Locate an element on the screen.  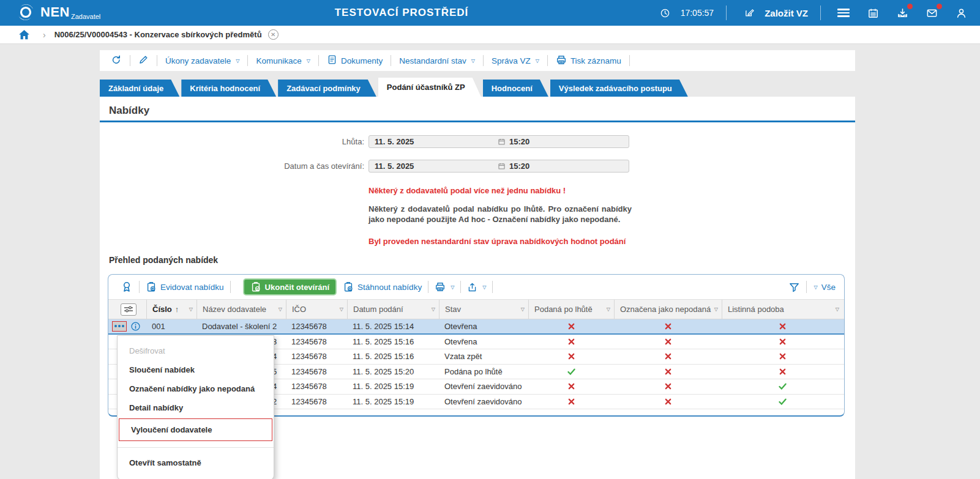
filter-all-dropdown: ▽Vše is located at coordinates (824, 288).